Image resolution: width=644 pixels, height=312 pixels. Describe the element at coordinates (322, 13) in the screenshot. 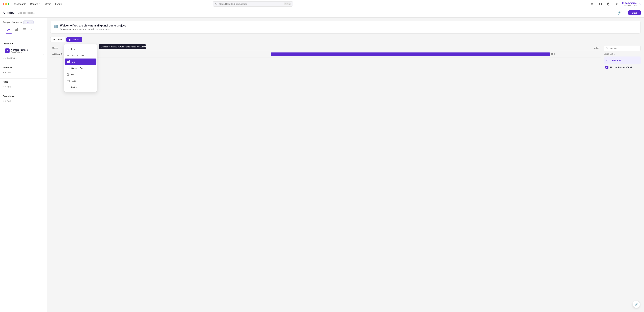

I see `page-header: Untitled + Add description... 🔗 ··· Save` at that location.